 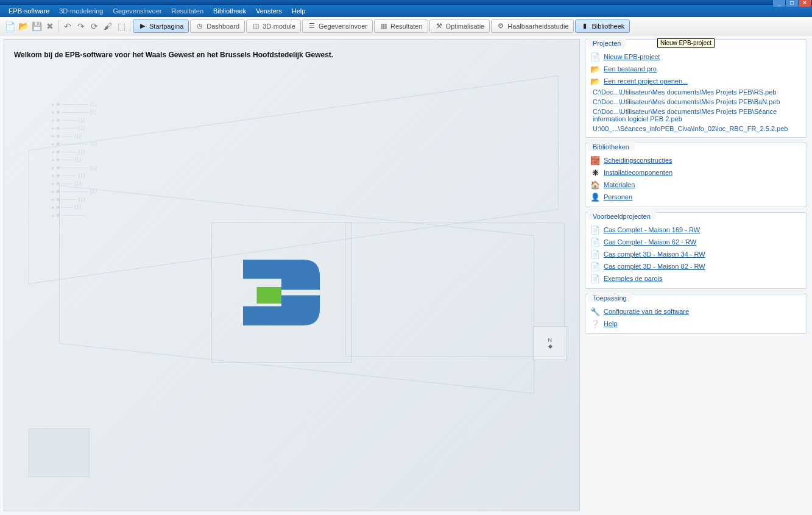 I want to click on recent-path-3: U:\00_...\Séances_infoPEB_Civa\Info_02\l…, so click(x=697, y=129).